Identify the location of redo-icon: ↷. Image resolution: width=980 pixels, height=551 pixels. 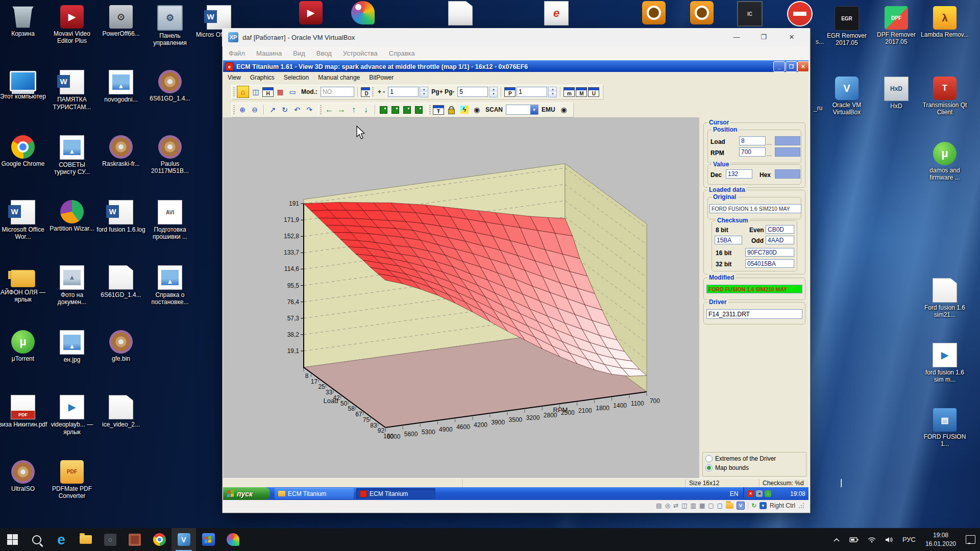
(309, 110).